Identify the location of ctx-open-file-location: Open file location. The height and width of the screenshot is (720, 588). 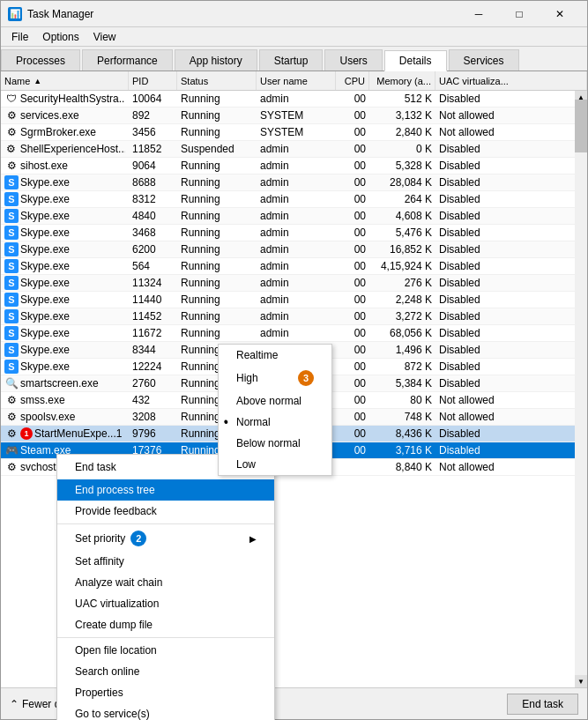
(166, 650).